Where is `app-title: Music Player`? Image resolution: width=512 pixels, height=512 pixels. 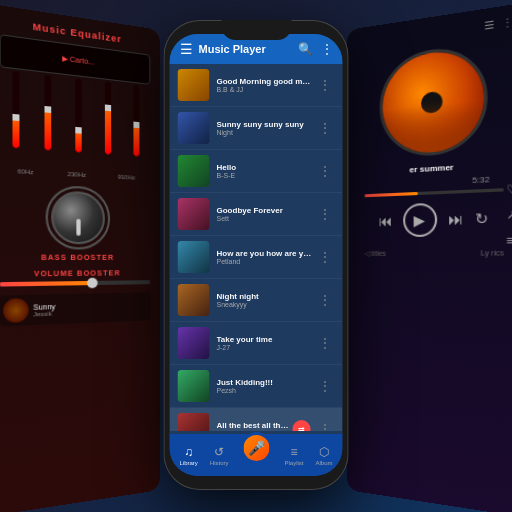
app-title: Music Player is located at coordinates (232, 49).